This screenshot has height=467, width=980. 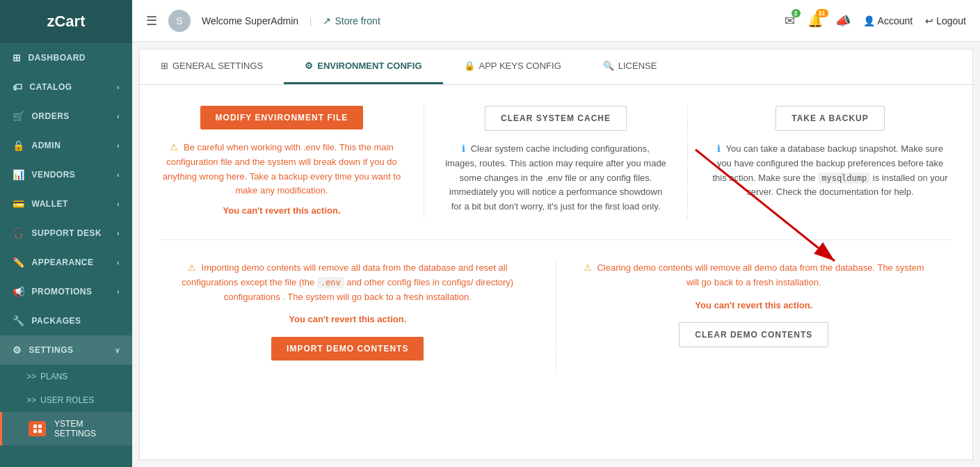 I want to click on wallet-icon: 💳, so click(x=19, y=204).